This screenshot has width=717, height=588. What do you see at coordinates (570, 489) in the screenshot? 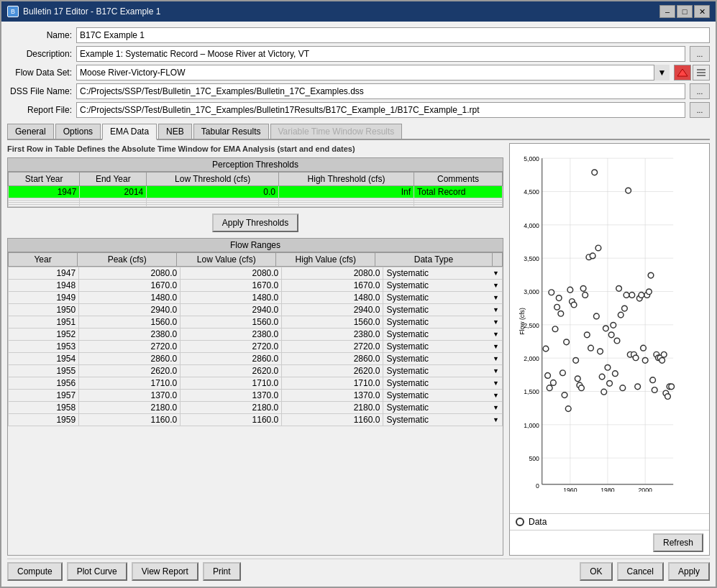
I see `svg-text: 1960` at bounding box center [570, 489].